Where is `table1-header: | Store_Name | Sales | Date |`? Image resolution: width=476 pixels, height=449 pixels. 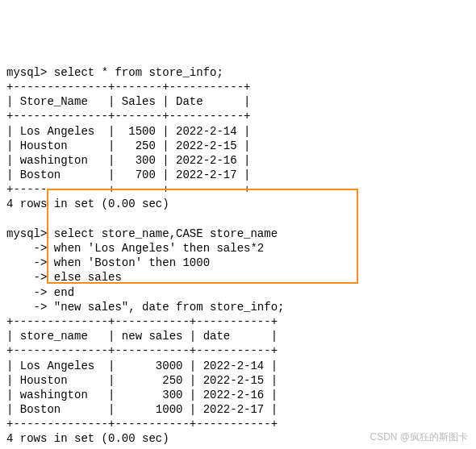
table1-header: | Store_Name | Sales | Date | is located at coordinates (128, 102).